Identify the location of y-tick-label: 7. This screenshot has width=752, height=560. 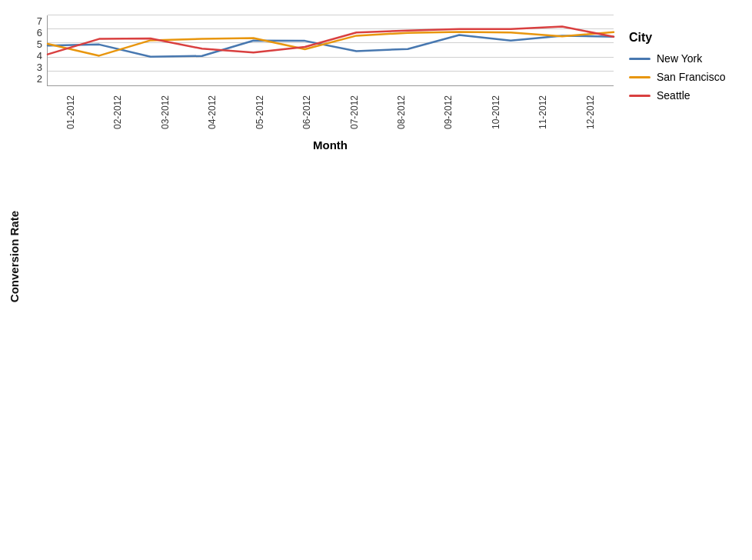
(33, 22).